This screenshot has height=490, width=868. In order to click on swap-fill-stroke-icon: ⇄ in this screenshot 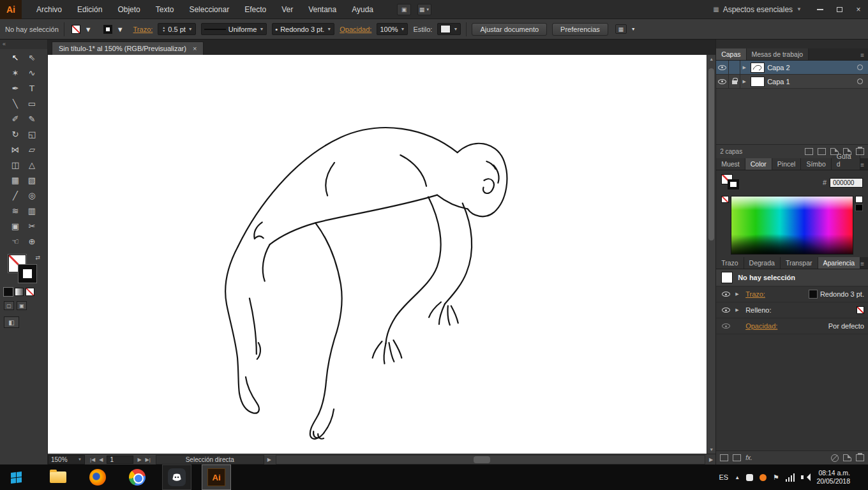, I will do `click(38, 258)`.